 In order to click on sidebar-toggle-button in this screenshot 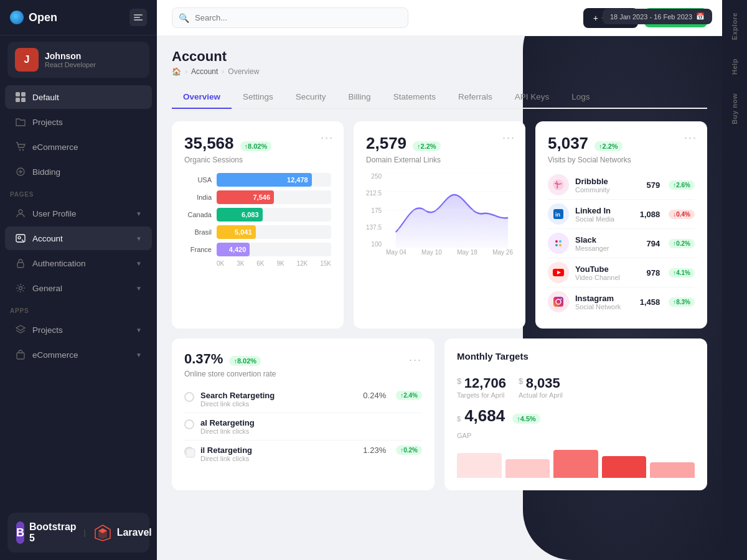, I will do `click(138, 17)`.